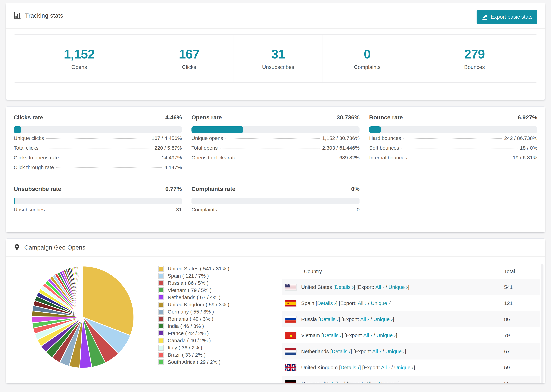 The height and width of the screenshot is (392, 551). Describe the element at coordinates (188, 276) in the screenshot. I see `legend-label: Spain ( 121 / 7% )` at that location.